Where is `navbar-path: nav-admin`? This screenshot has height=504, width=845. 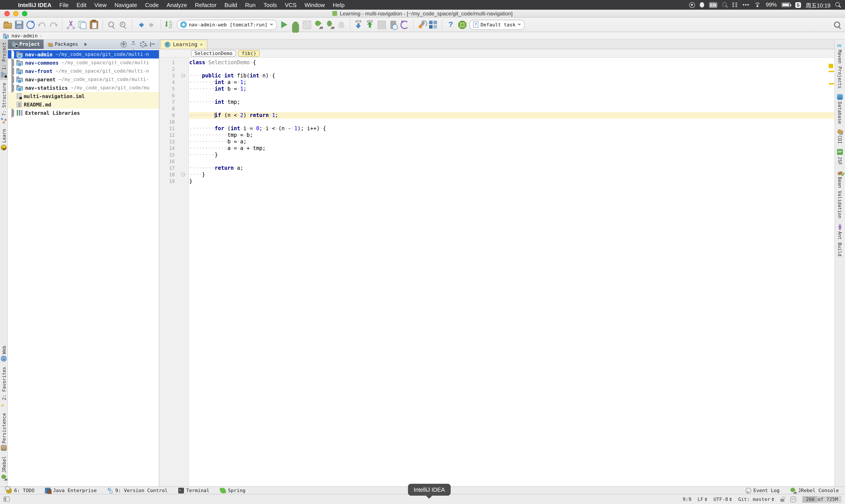
navbar-path: nav-admin is located at coordinates (24, 35).